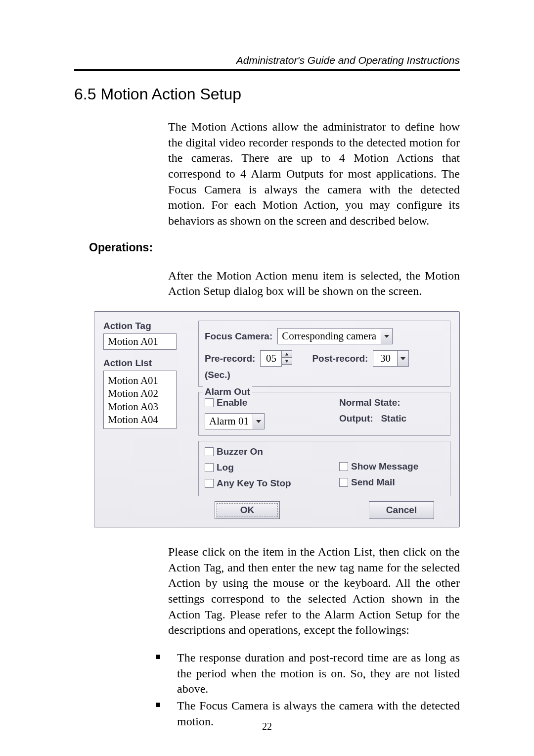 The height and width of the screenshot is (756, 534). What do you see at coordinates (225, 468) in the screenshot?
I see `log-label: Log` at bounding box center [225, 468].